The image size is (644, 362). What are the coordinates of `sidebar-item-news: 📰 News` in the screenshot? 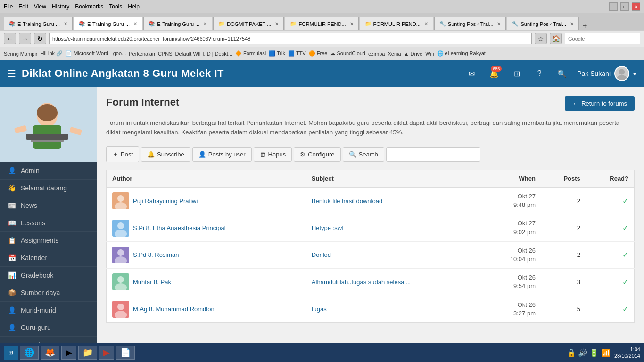 It's located at (48, 206).